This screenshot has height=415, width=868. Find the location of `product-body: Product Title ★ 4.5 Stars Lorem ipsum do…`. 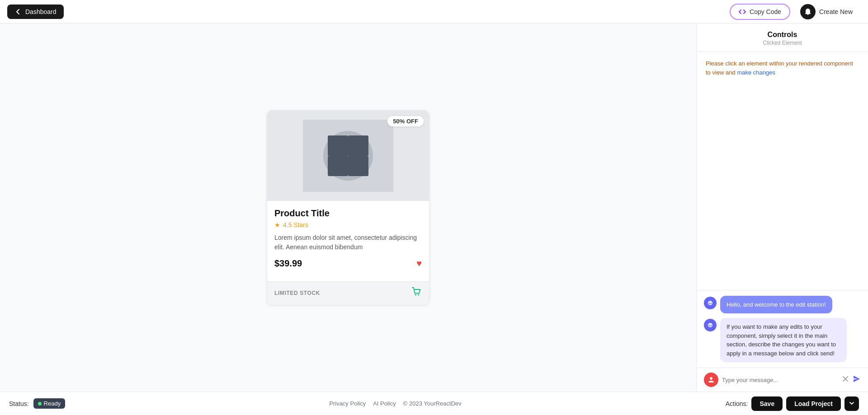

product-body: Product Title ★ 4.5 Stars Lorem ipsum do… is located at coordinates (348, 241).